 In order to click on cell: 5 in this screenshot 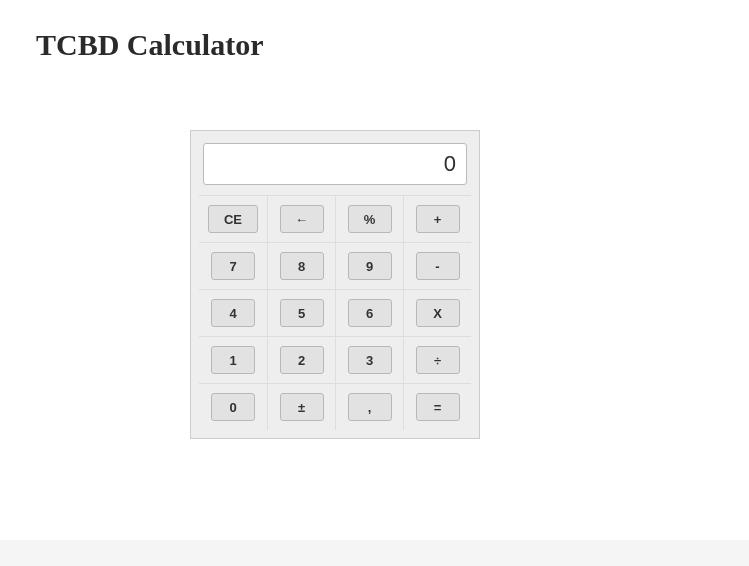, I will do `click(301, 312)`.